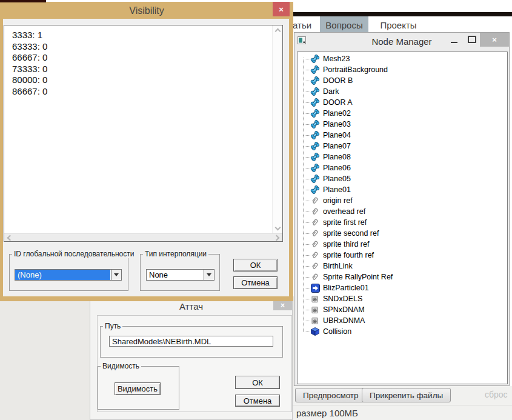  What do you see at coordinates (181, 275) in the screenshot?
I see `interpolation-select: None` at bounding box center [181, 275].